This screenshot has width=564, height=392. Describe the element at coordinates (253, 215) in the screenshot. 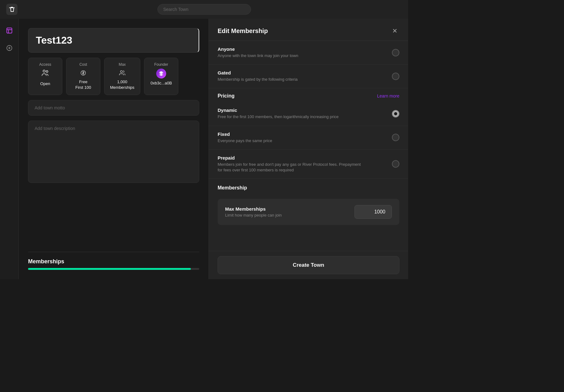

I see `max-memberships-desc: Limit how many people can join` at that location.